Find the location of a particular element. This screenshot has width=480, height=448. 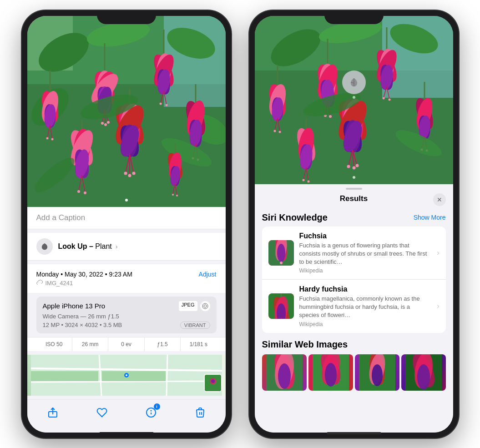

knowledge-item-hardy: Hardy fuchsia Fuchsia magellanica, commo… is located at coordinates (354, 307).